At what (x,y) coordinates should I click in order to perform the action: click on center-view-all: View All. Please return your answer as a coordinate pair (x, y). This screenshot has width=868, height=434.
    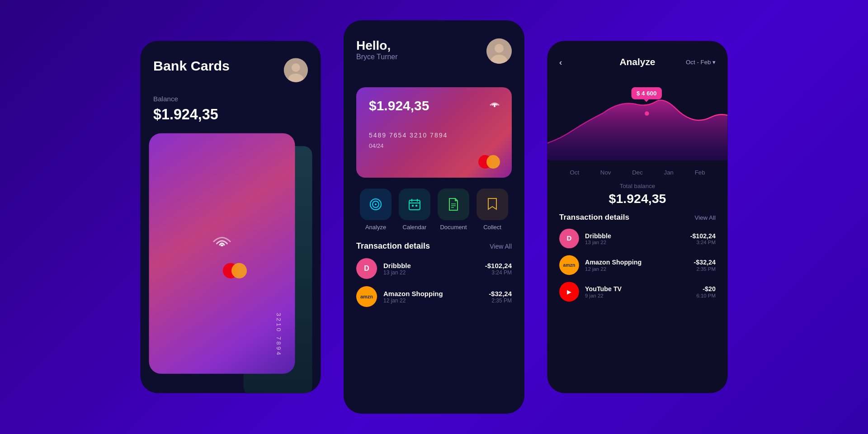
    Looking at the image, I should click on (501, 246).